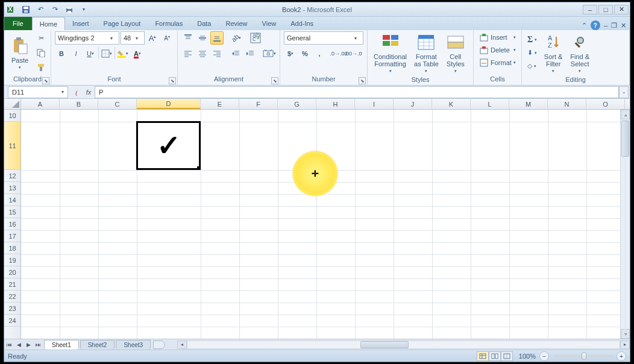 This screenshot has width=634, height=364. What do you see at coordinates (621, 10) in the screenshot?
I see `close-button: ✕` at bounding box center [621, 10].